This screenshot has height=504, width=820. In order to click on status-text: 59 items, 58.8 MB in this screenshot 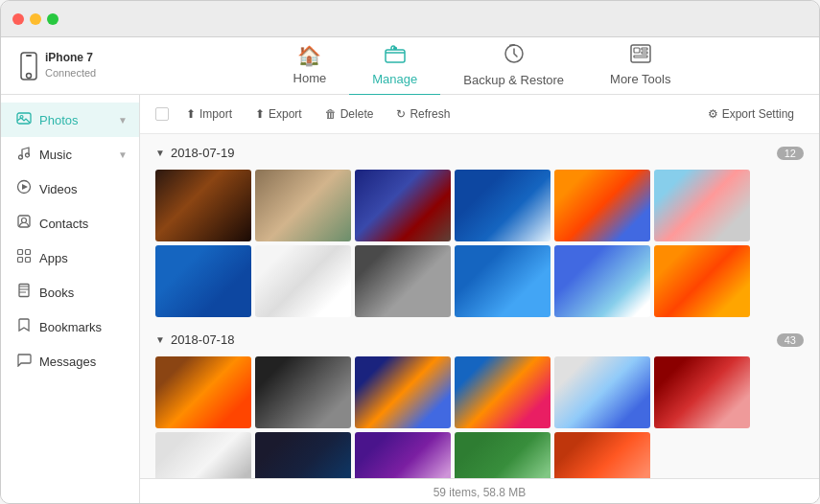, I will do `click(480, 493)`.